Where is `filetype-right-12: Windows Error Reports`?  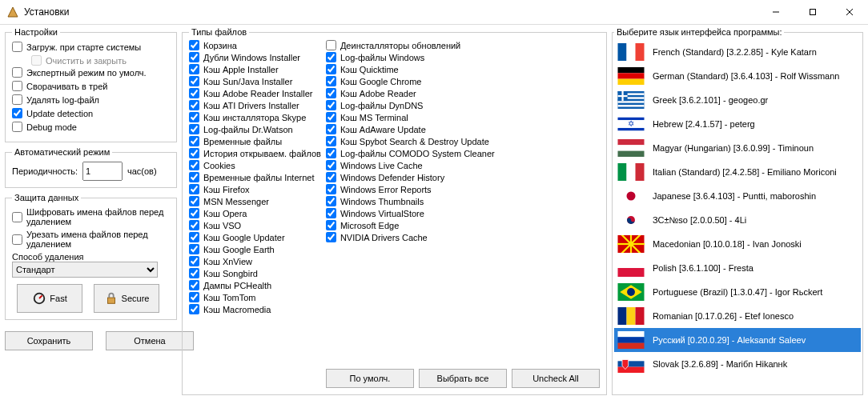 filetype-right-12: Windows Error Reports is located at coordinates (463, 189).